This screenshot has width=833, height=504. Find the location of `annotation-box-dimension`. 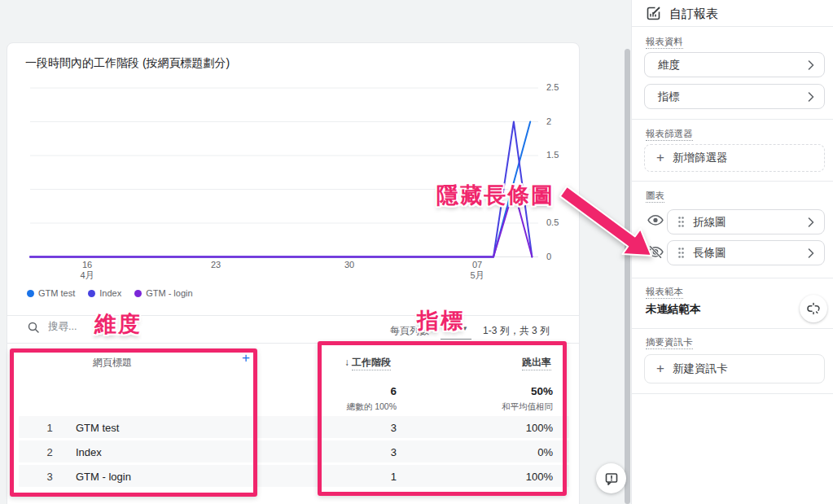

annotation-box-dimension is located at coordinates (134, 423).